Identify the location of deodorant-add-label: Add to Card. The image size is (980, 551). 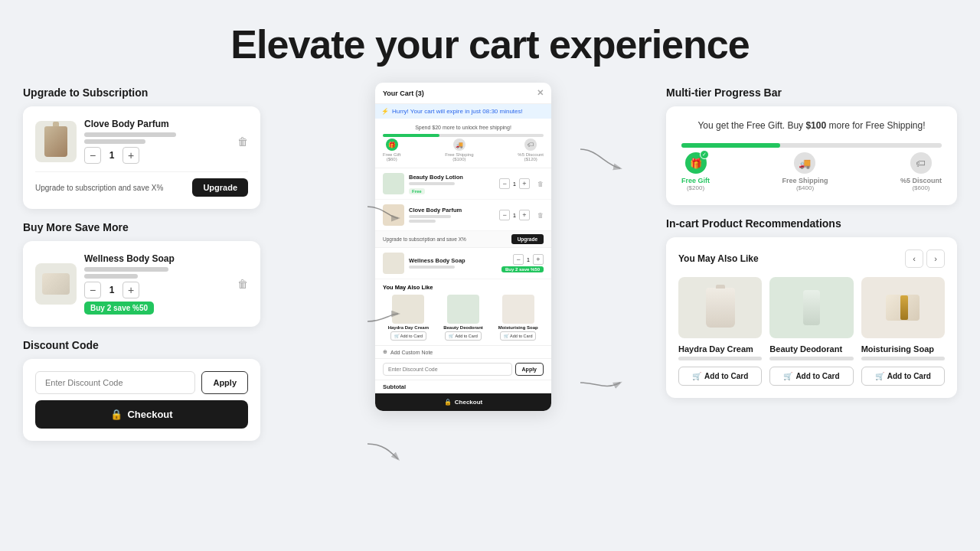
(818, 377).